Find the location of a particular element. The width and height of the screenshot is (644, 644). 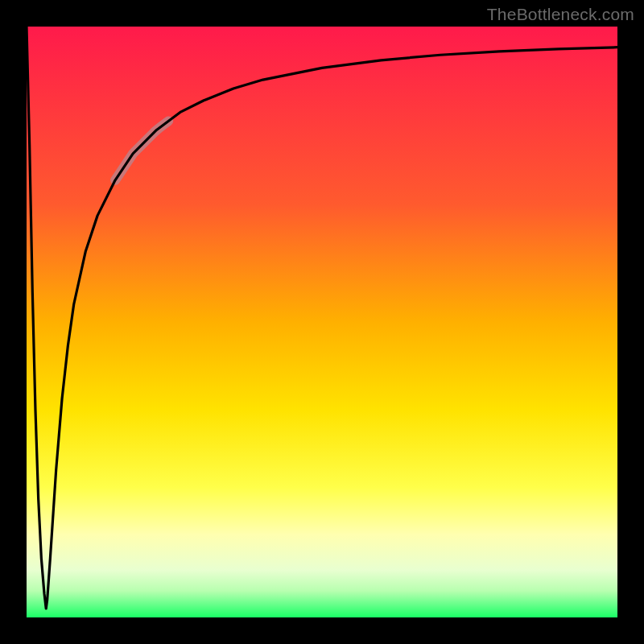

watermark-text: TheBottleneck.com is located at coordinates (560, 14).